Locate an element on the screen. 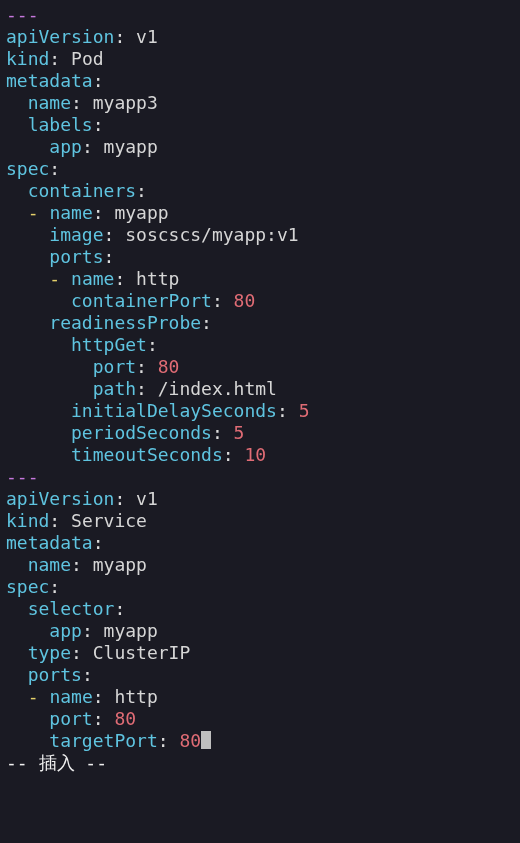 This screenshot has width=520, height=843. yaml-value: 10 is located at coordinates (255, 454).